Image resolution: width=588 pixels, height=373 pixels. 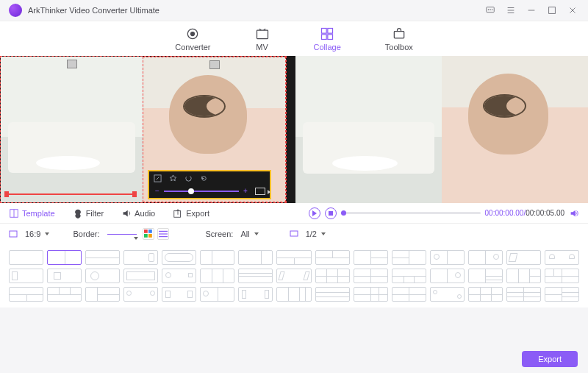 I want to click on subtab-template: Template, so click(x=32, y=213).